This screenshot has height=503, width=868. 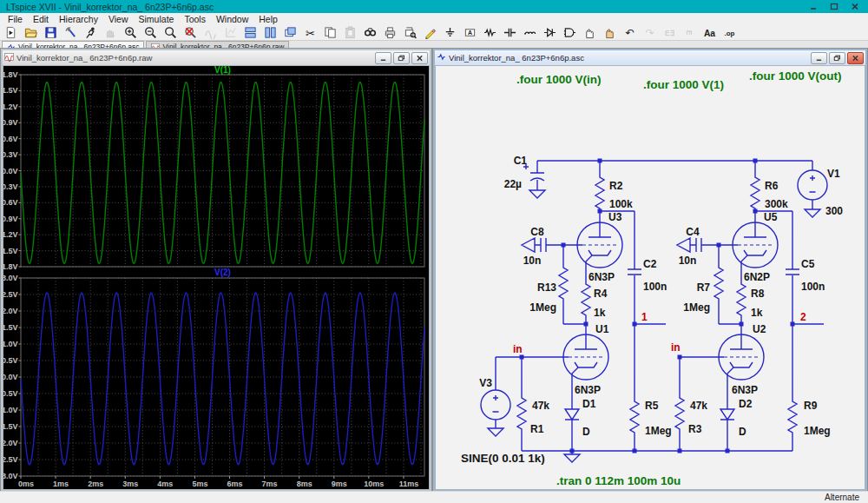 I want to click on y-tick-label: -1.8V, so click(x=10, y=267).